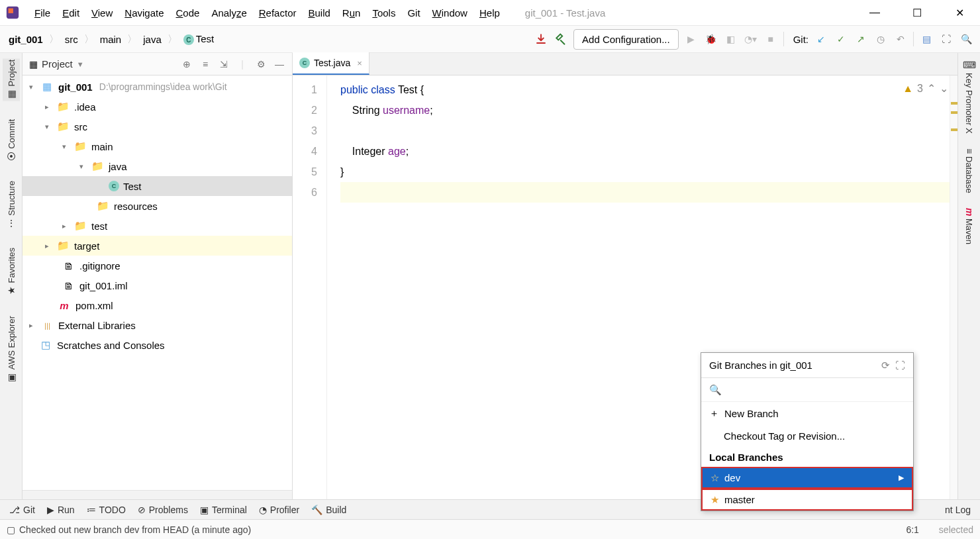 Image resolution: width=980 pixels, height=539 pixels. Describe the element at coordinates (821, 39) in the screenshot. I see `update-icon: ↙` at that location.